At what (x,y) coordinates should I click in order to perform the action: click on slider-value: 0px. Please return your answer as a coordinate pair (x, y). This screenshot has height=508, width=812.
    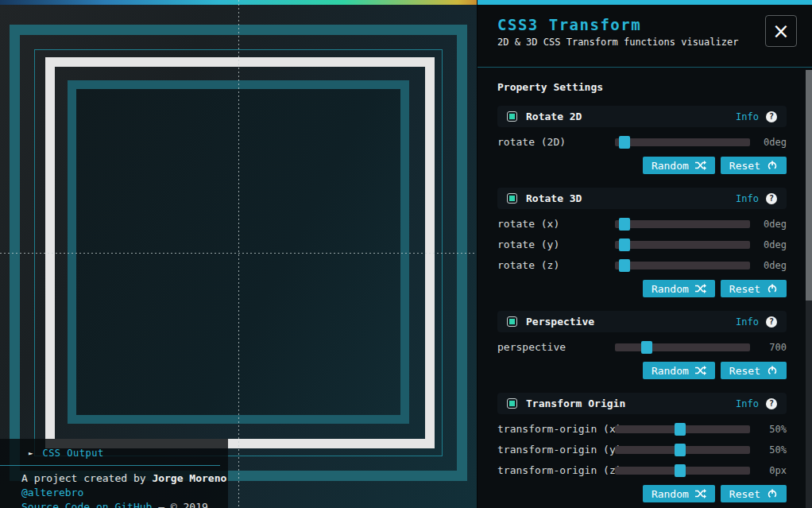
    Looking at the image, I should click on (768, 471).